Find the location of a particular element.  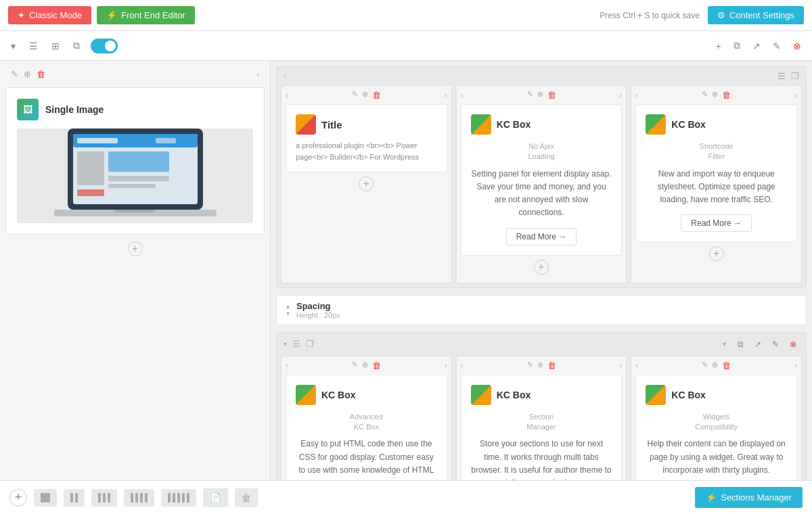

section-1-col-1: ‹ ✎ ⊕ 🗑 › Title a is located at coordinates (367, 184).